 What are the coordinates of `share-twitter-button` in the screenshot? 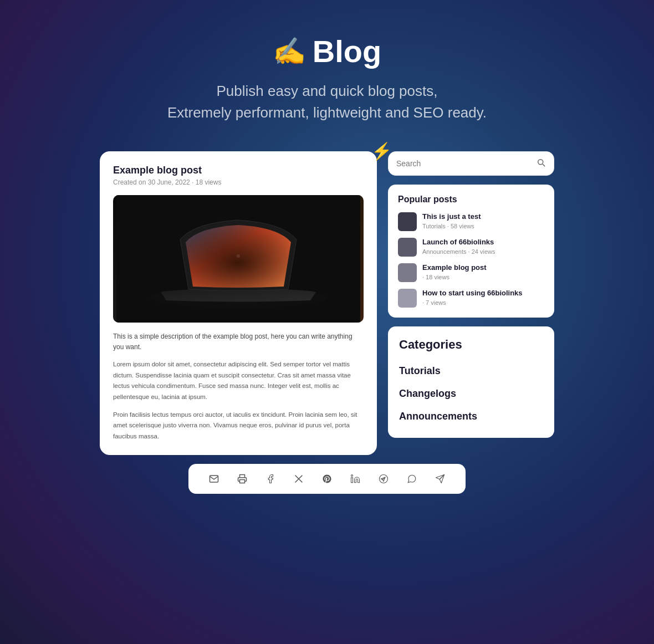 It's located at (299, 479).